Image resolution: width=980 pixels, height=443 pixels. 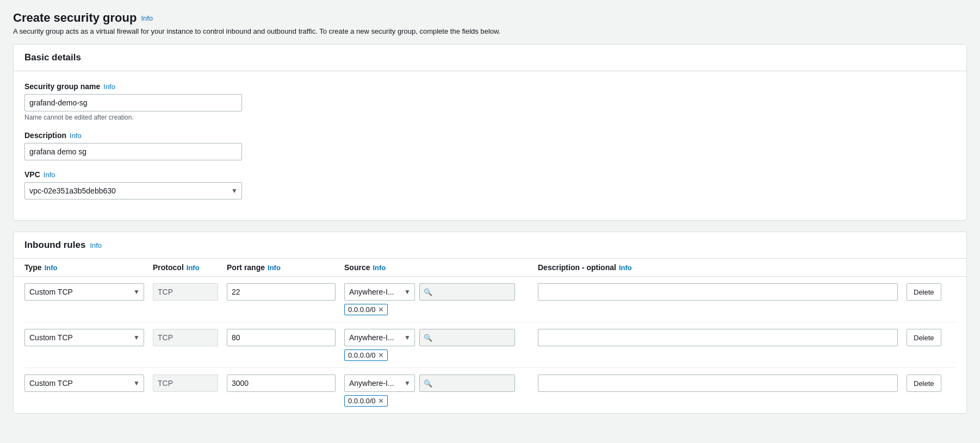 I want to click on col-protocol-label: Protocol, so click(x=169, y=267).